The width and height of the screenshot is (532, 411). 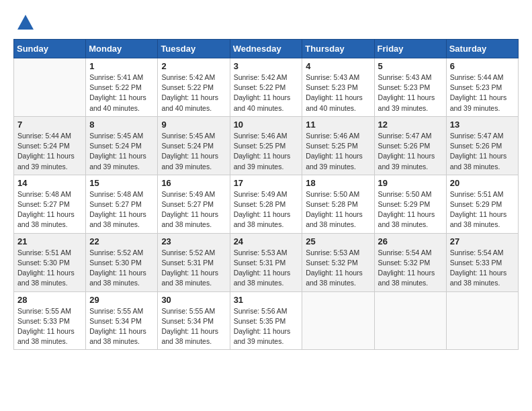 What do you see at coordinates (50, 326) in the screenshot?
I see `day-info: Sunrise: 5:55 AMSunset: 5:33 PMDaylight:…` at bounding box center [50, 326].